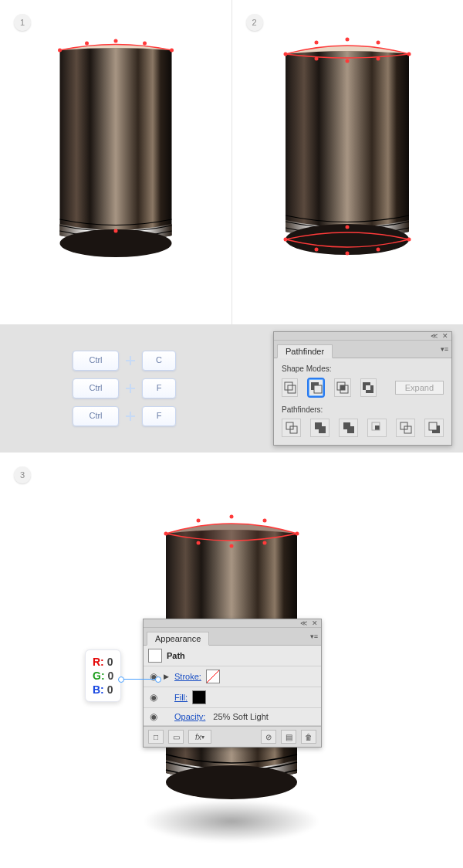 Image resolution: width=463 pixels, height=868 pixels. I want to click on stroke-swatch-icon, so click(213, 676).